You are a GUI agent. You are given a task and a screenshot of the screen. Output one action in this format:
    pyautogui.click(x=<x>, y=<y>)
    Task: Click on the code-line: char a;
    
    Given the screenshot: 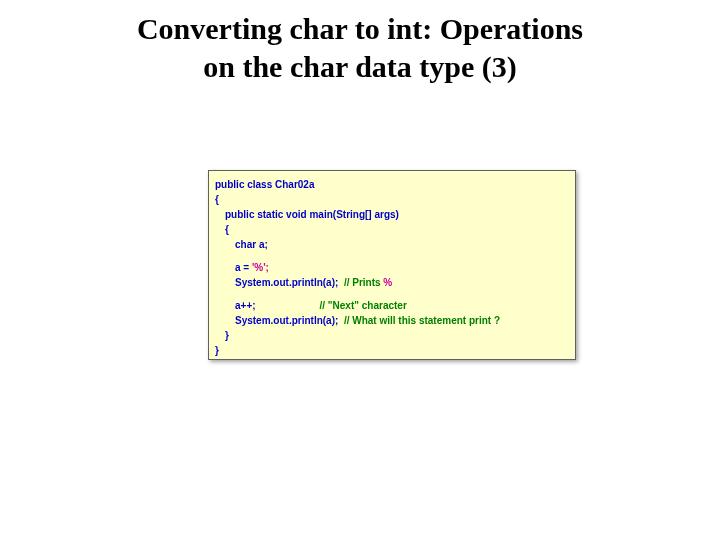 What is the action you would take?
    pyautogui.click(x=392, y=244)
    